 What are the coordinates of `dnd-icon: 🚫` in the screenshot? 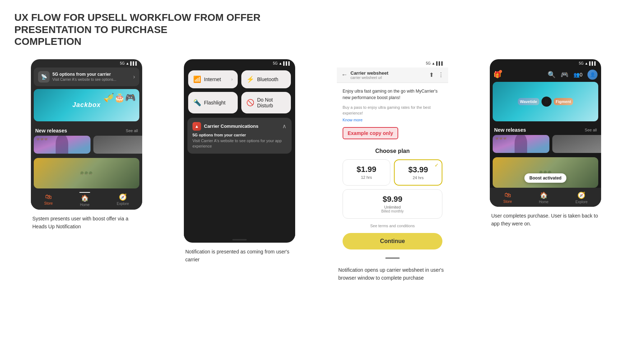 It's located at (250, 103).